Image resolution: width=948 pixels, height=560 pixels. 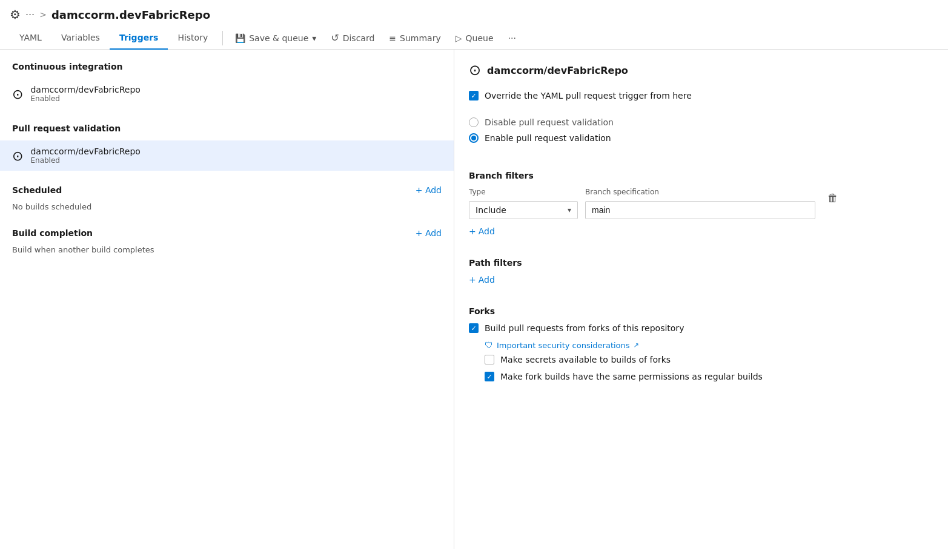 What do you see at coordinates (701, 263) in the screenshot?
I see `path-filters-heading: Path filters` at bounding box center [701, 263].